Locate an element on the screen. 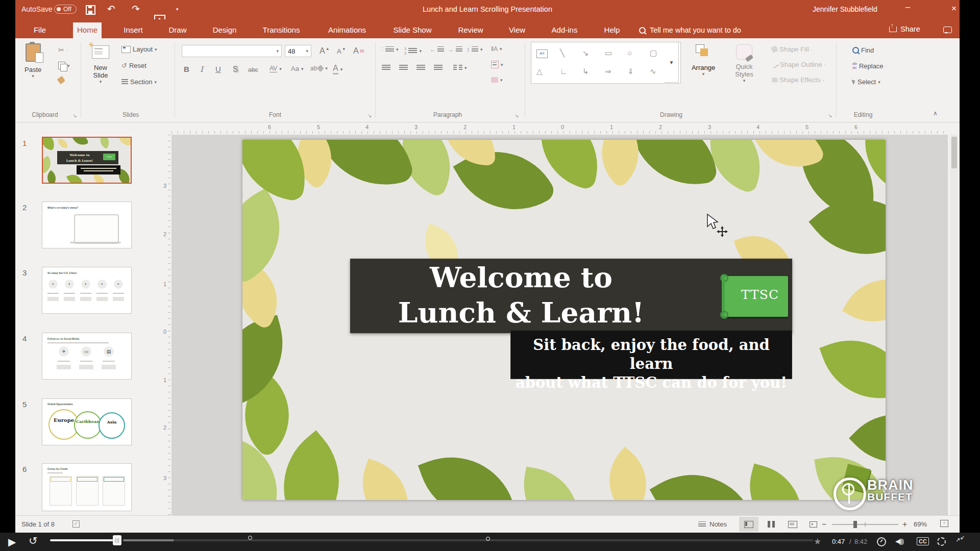 This screenshot has width=980, height=551. close-icon: × is located at coordinates (954, 8).